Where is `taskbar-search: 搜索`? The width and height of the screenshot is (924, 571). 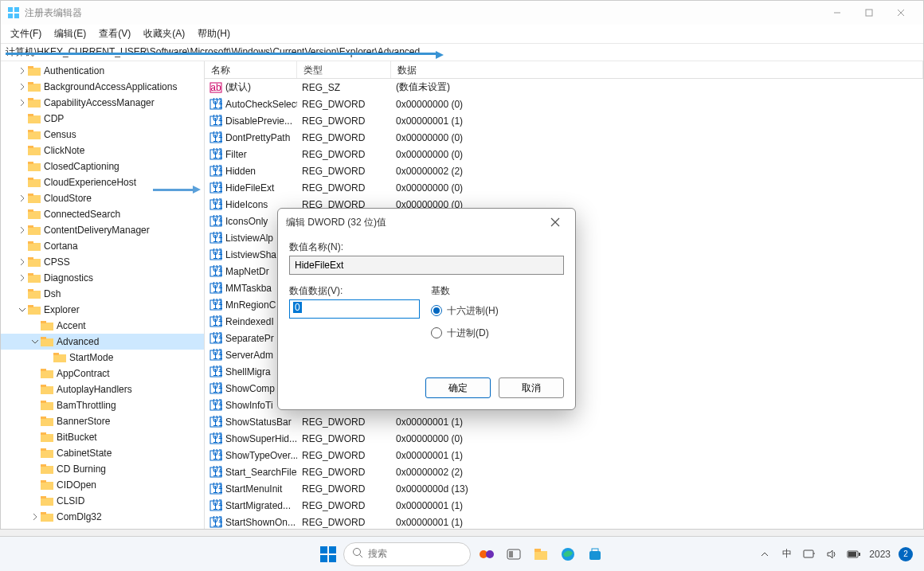
taskbar-search: 搜索 is located at coordinates (407, 554).